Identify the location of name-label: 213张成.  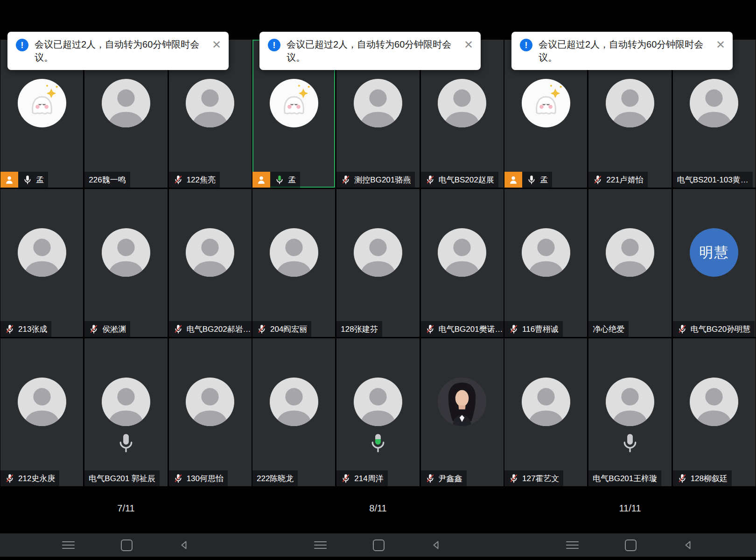
(26, 329).